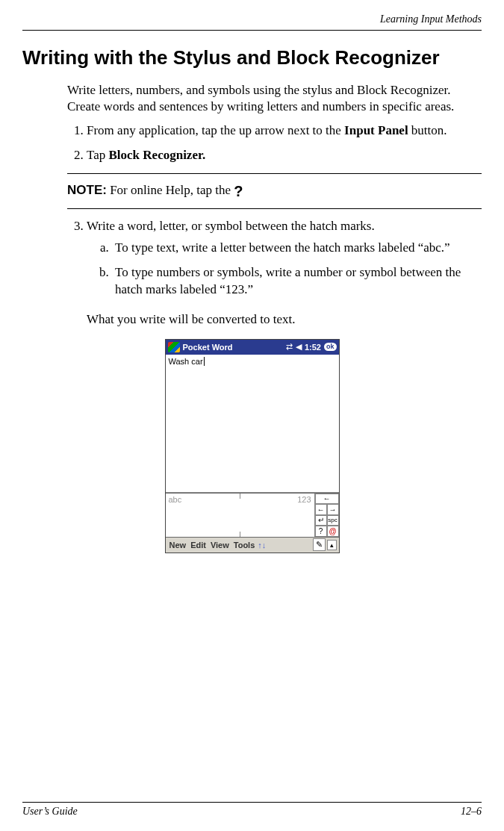 The height and width of the screenshot is (831, 504). I want to click on document-text: Wash car, so click(186, 361).